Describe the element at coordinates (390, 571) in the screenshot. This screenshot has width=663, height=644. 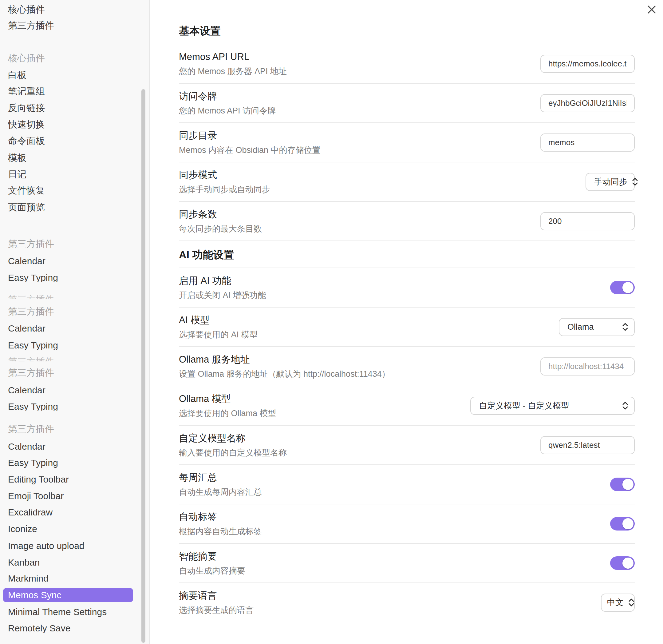
I see `setting-desc: 自动生成内容摘要` at that location.